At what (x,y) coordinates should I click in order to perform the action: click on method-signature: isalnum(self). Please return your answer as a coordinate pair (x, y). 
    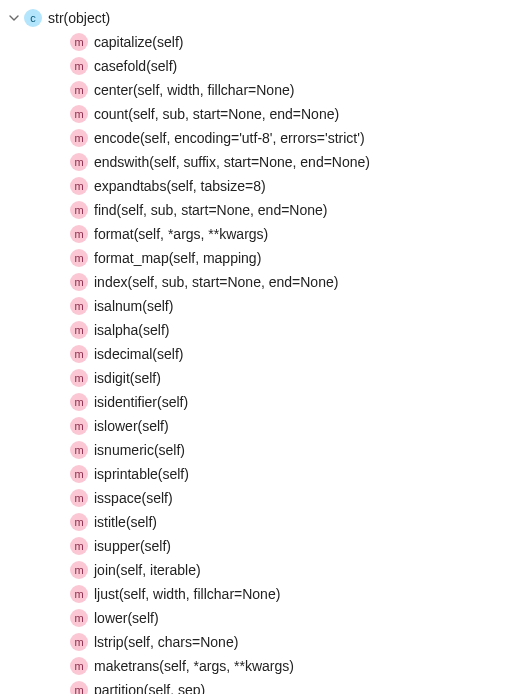
    Looking at the image, I should click on (134, 306).